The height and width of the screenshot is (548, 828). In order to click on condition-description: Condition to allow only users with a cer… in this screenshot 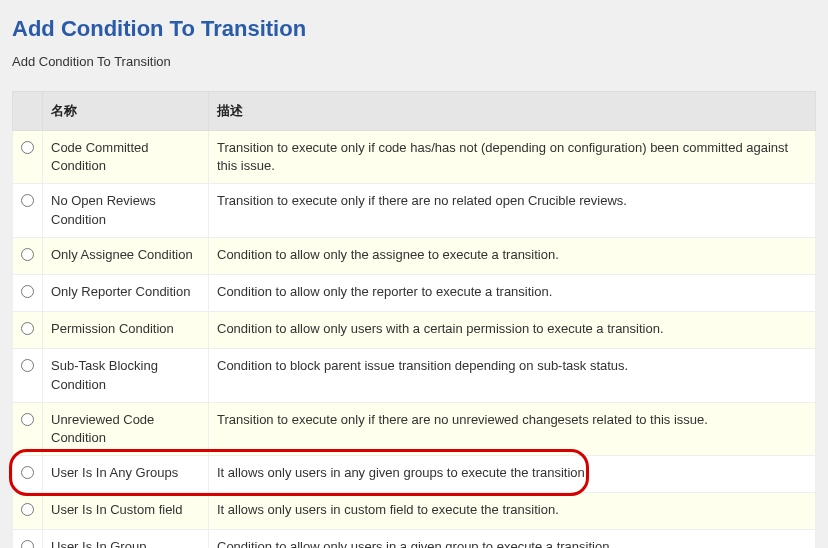, I will do `click(512, 330)`.